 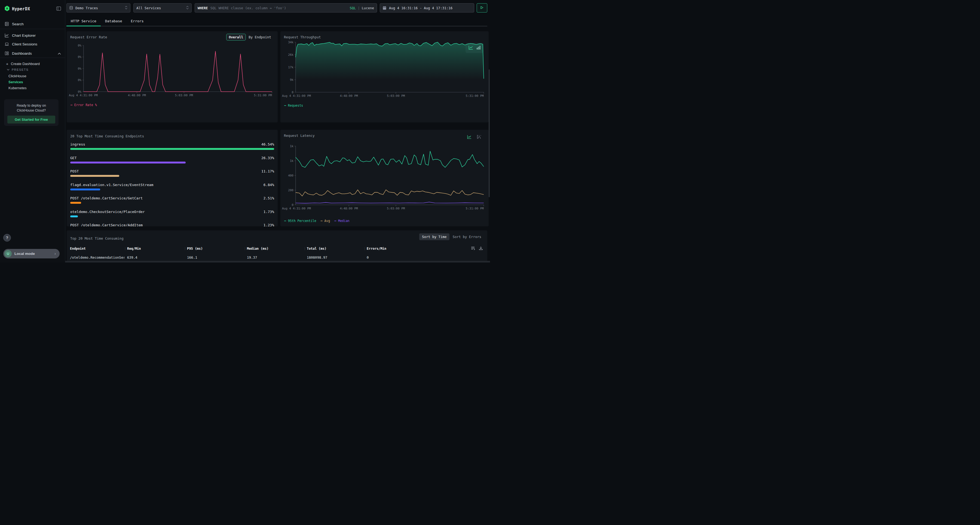 I want to click on endpoint-row: POST /oteldemo.CartService/AddItem1.23%, so click(x=172, y=225).